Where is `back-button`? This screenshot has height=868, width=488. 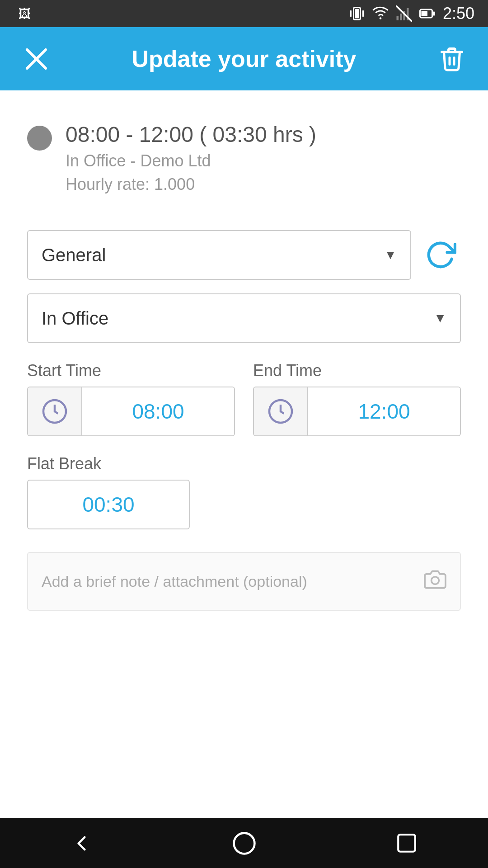 back-button is located at coordinates (81, 843).